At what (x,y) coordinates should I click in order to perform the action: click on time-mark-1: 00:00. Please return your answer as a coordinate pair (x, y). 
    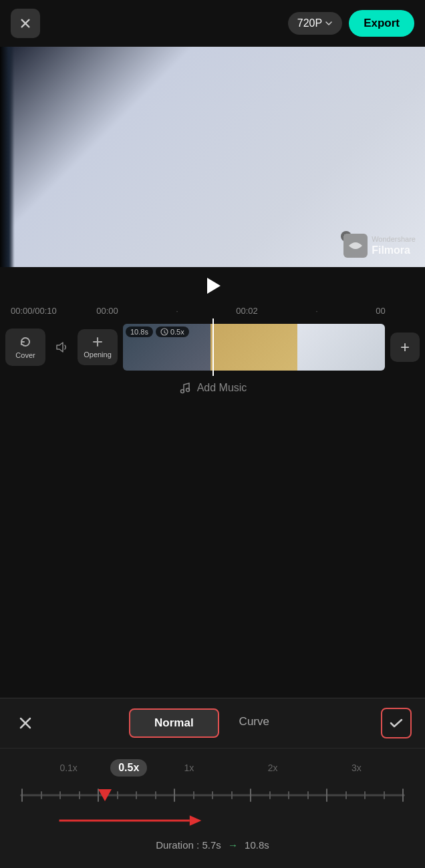
    Looking at the image, I should click on (107, 311).